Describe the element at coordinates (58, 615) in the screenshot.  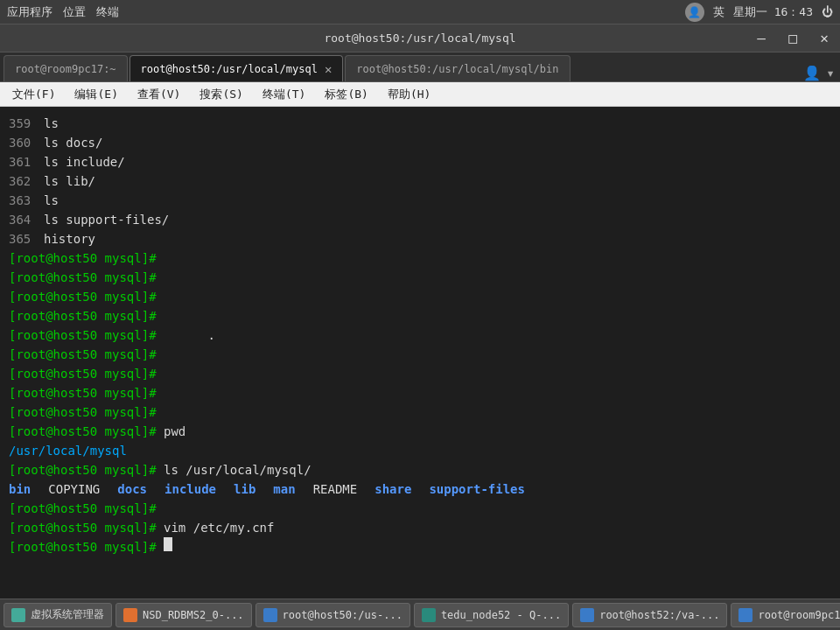
I see `taskbar-item-0: 虚拟系统管理器` at that location.